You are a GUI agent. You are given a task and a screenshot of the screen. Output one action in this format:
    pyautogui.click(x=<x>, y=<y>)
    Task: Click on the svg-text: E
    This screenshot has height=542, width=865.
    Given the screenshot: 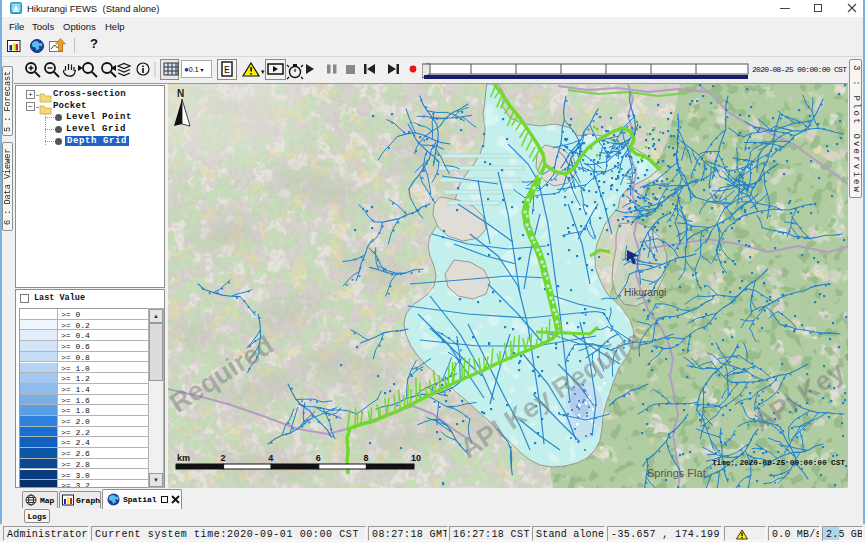 What is the action you would take?
    pyautogui.click(x=227, y=70)
    